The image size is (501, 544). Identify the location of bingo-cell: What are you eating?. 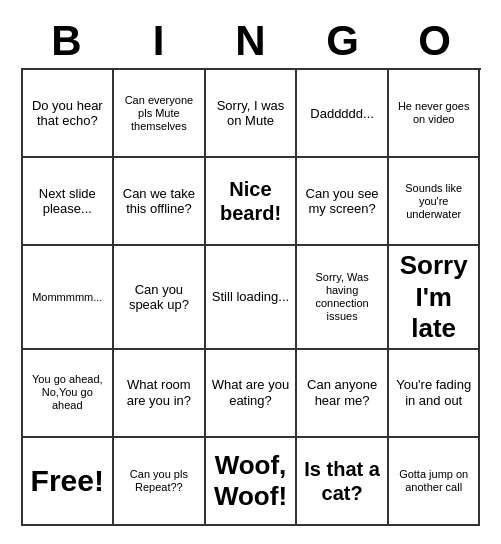
(252, 394).